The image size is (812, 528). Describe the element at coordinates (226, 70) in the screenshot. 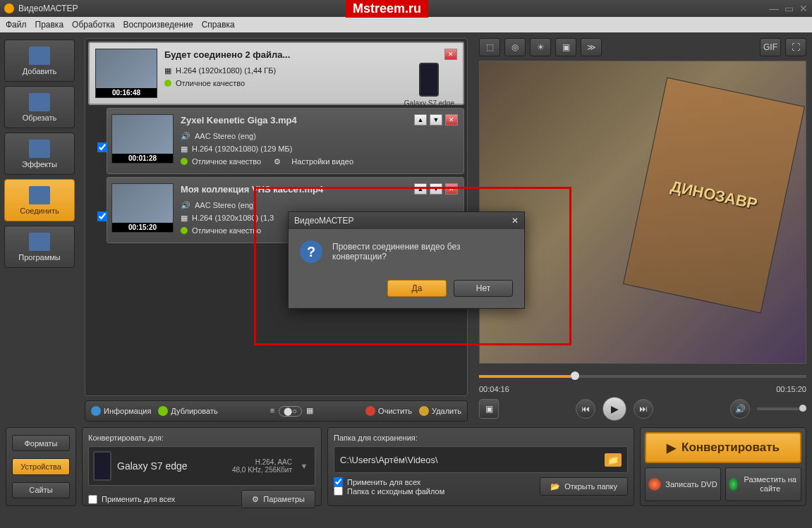

I see `merged-codec: H.264 (1920x1080) (1,44 ГБ)` at that location.